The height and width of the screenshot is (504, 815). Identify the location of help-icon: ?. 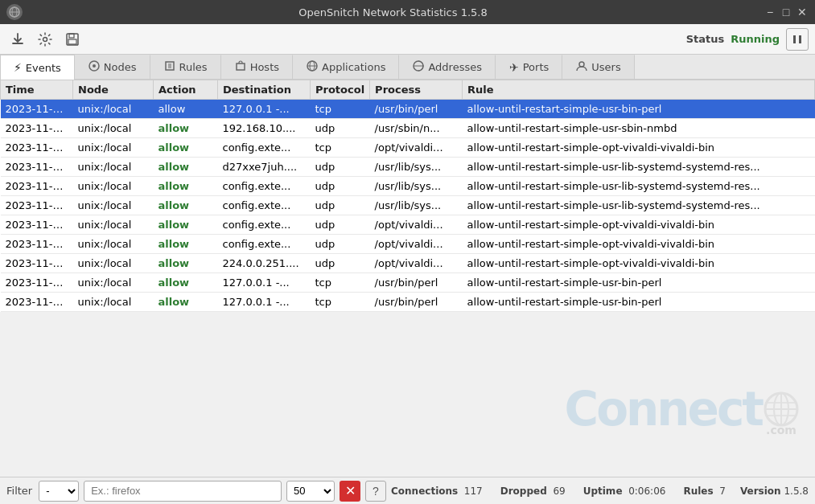
(376, 491).